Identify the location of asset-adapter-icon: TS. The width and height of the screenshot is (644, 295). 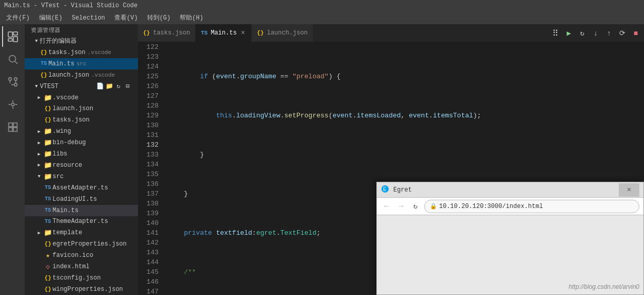
(48, 187).